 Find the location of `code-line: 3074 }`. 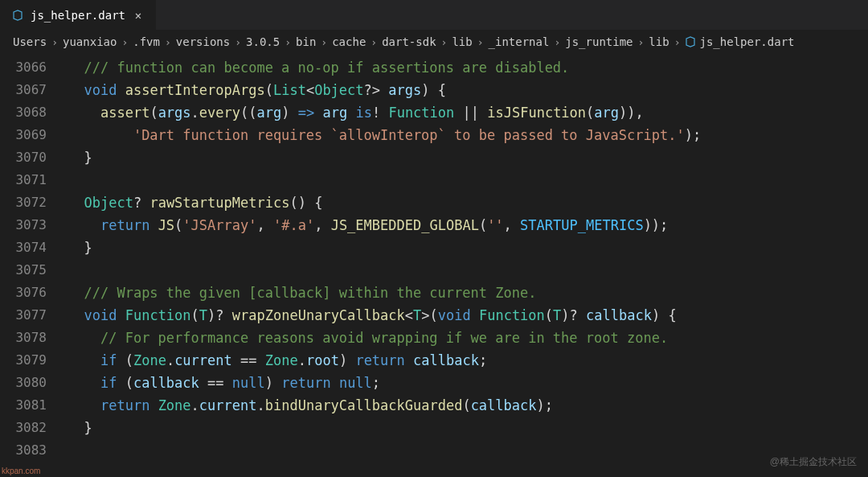

code-line: 3074 } is located at coordinates (434, 248).